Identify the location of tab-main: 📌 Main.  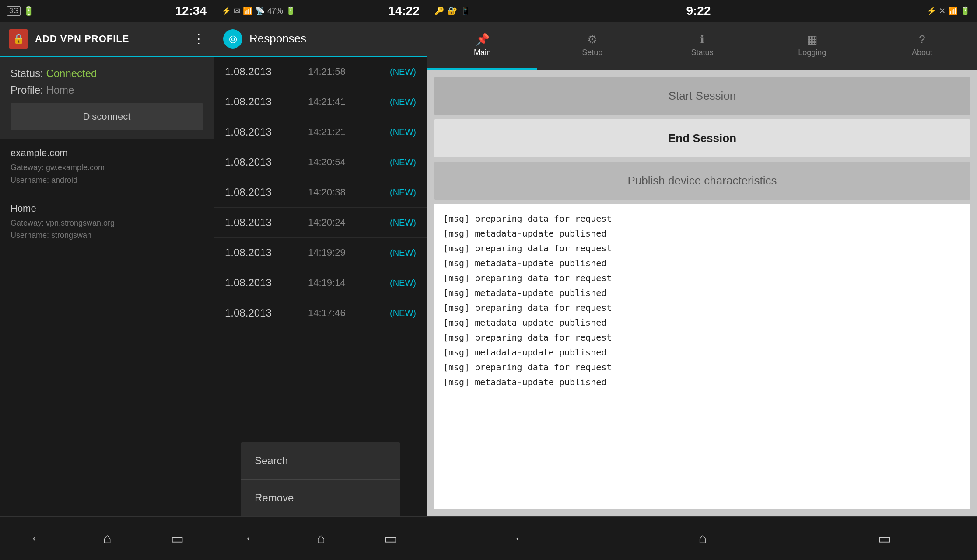
(482, 45).